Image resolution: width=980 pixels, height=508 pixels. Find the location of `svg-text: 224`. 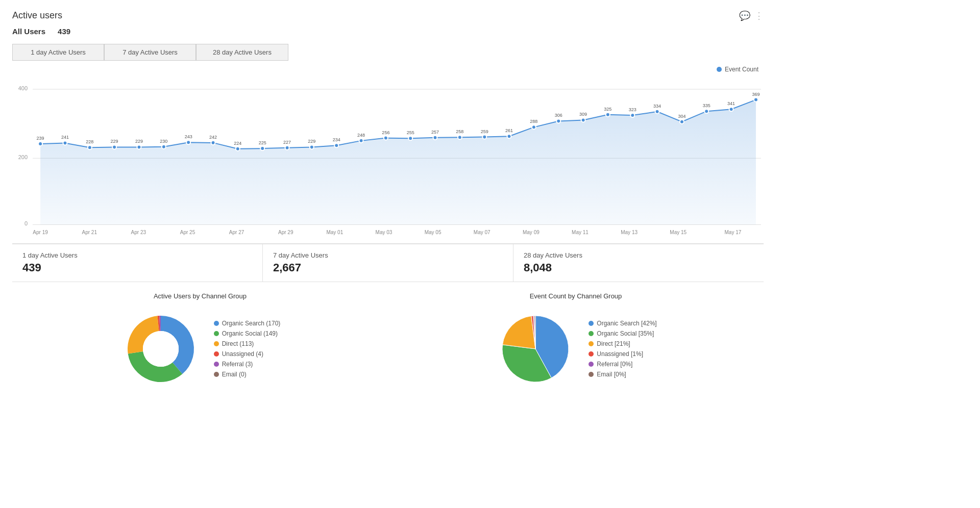

svg-text: 224 is located at coordinates (238, 143).